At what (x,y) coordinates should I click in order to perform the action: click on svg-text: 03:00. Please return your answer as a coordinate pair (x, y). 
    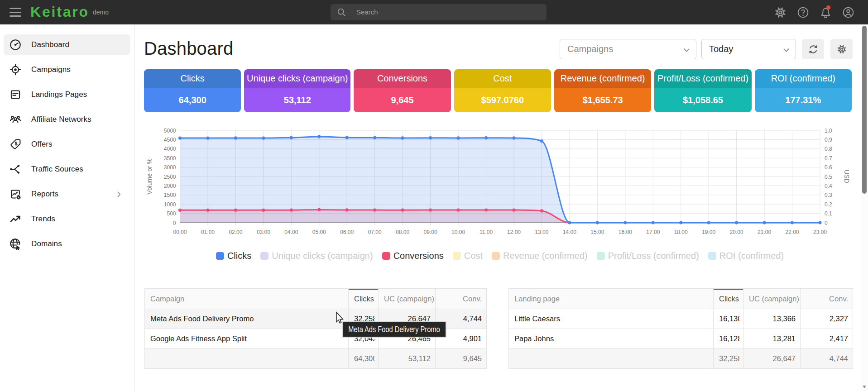
    Looking at the image, I should click on (264, 232).